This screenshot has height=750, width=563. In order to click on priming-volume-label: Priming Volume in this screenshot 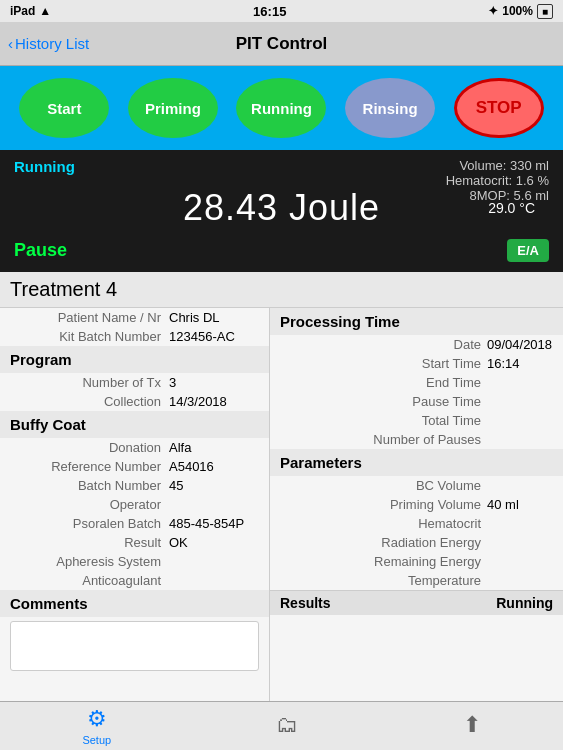, I will do `click(382, 504)`.